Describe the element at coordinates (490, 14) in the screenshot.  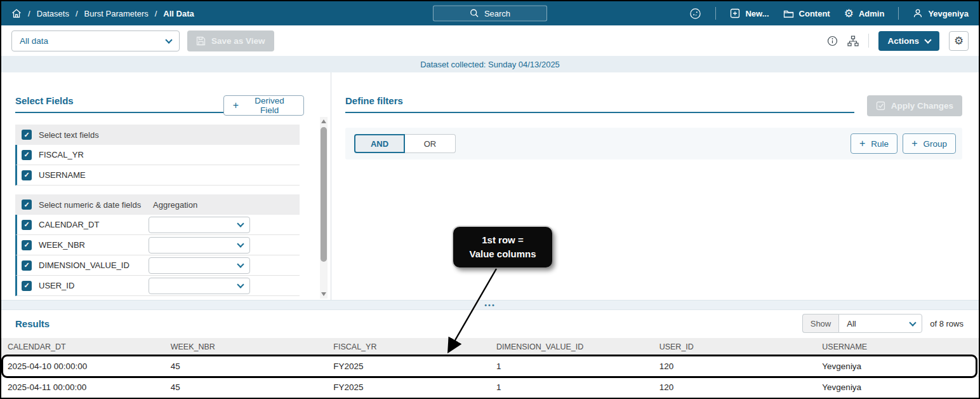
I see `search-button: Search` at that location.